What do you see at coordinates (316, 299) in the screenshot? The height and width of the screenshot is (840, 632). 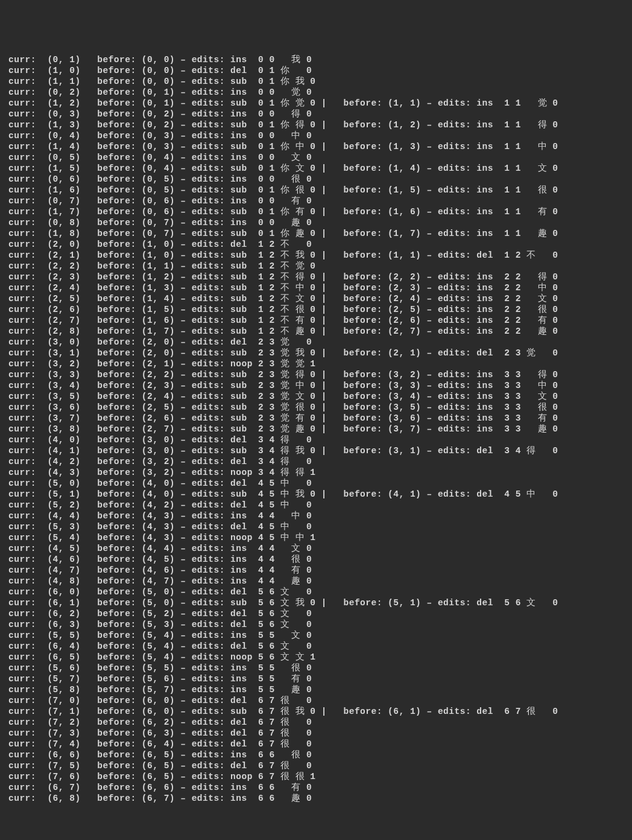 I see `trace-line: curr: (1, 3) before: (1, 2) – edits: sub…` at bounding box center [316, 299].